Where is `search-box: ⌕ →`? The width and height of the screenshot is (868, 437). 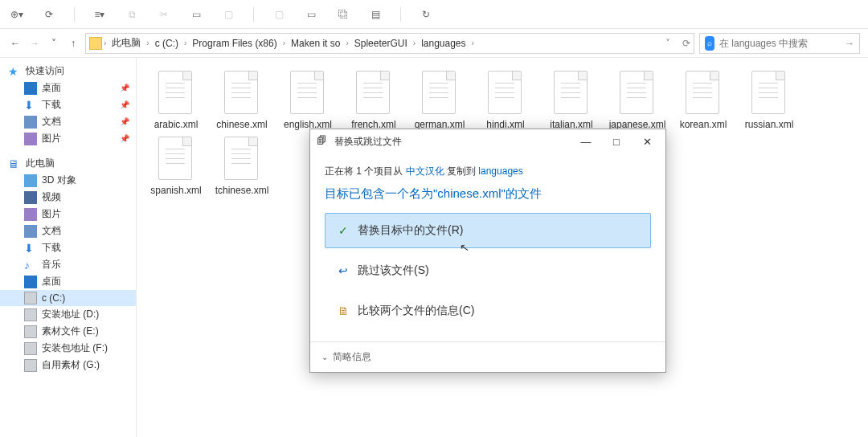 search-box: ⌕ → is located at coordinates (780, 43).